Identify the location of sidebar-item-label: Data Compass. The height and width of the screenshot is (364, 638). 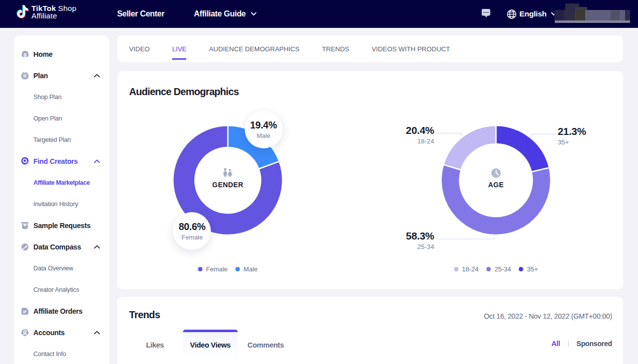
(57, 247).